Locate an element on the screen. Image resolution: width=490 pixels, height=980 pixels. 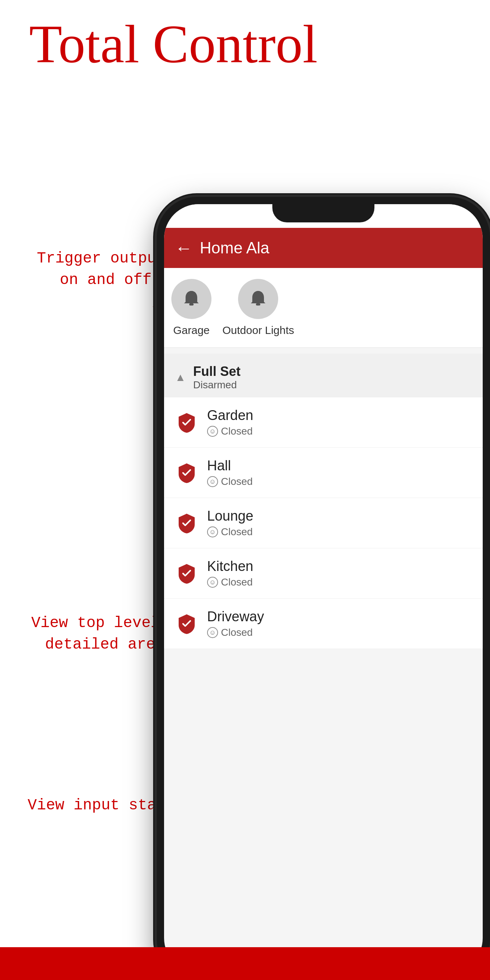
outdoor-bell-icon is located at coordinates (258, 299).